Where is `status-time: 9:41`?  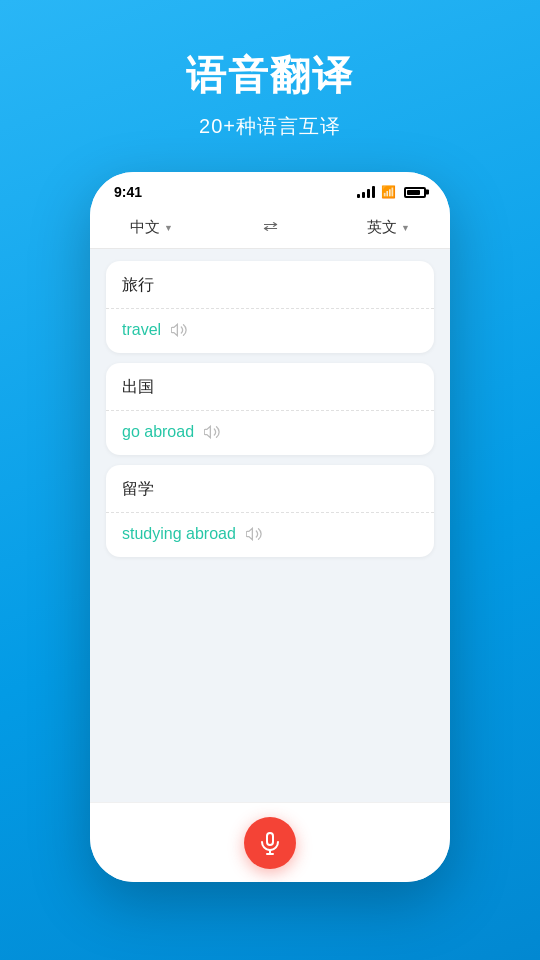
status-time: 9:41 is located at coordinates (128, 192).